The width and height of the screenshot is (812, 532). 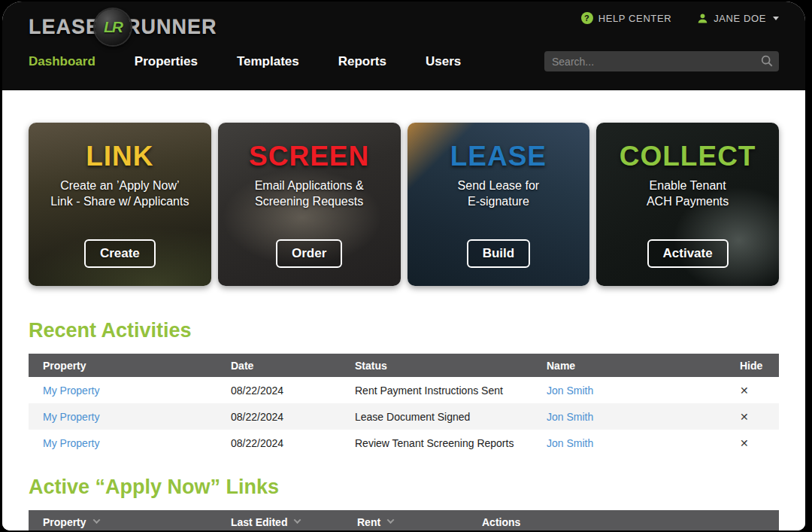 I want to click on card-link-subtitle: Create an ’Apply Now’ Link - Share w/ Ap…, so click(x=120, y=193).